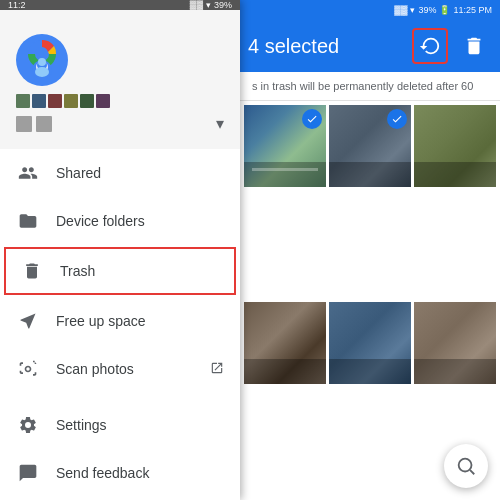 The width and height of the screenshot is (500, 500). Describe the element at coordinates (28, 425) in the screenshot. I see `gear-icon` at that location.